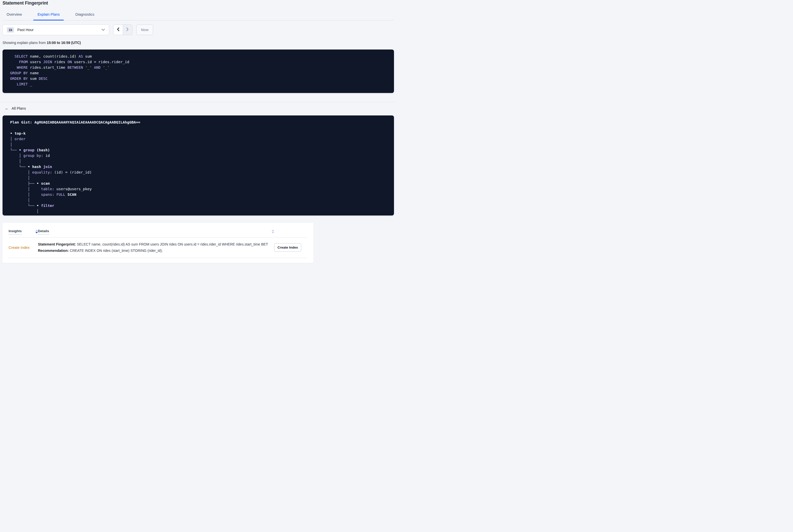  What do you see at coordinates (64, 43) in the screenshot?
I see `summary-range: 15:00 to 16:59 (UTC)` at bounding box center [64, 43].